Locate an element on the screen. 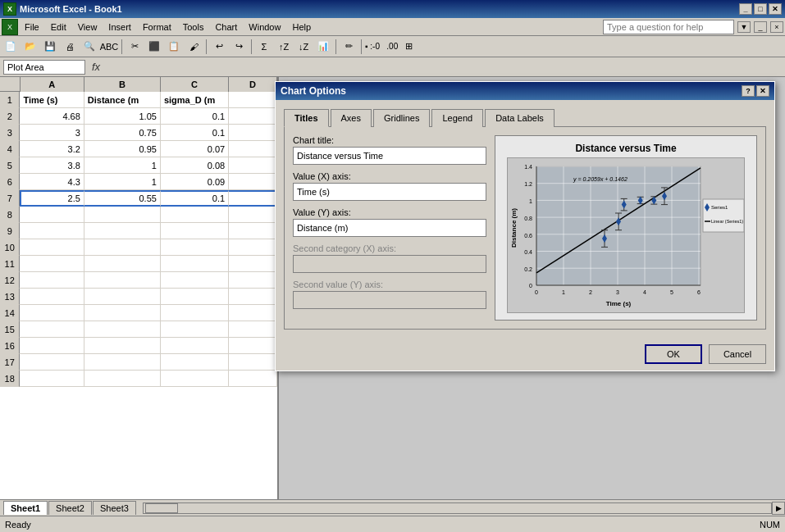 The width and height of the screenshot is (785, 532). cell-b2: 1.05 is located at coordinates (123, 116).